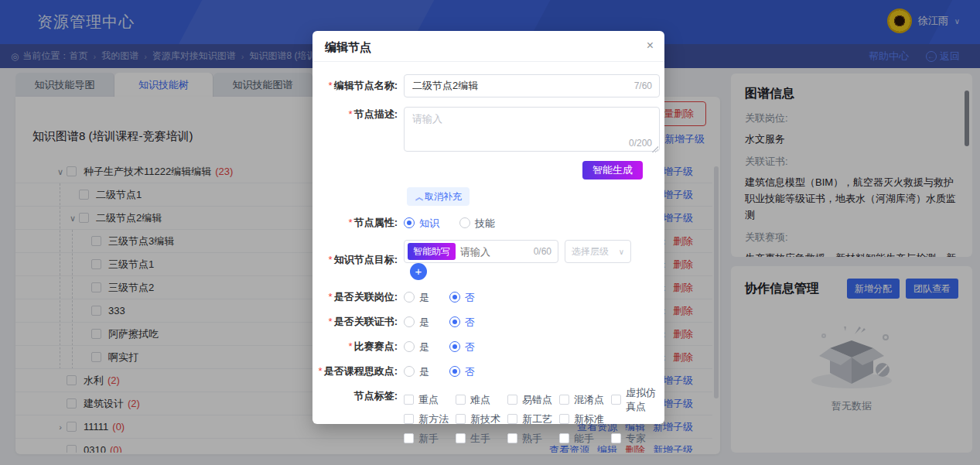 Image resolution: width=980 pixels, height=465 pixels. Describe the element at coordinates (429, 223) in the screenshot. I see `radio-label-知识: 知识` at that location.